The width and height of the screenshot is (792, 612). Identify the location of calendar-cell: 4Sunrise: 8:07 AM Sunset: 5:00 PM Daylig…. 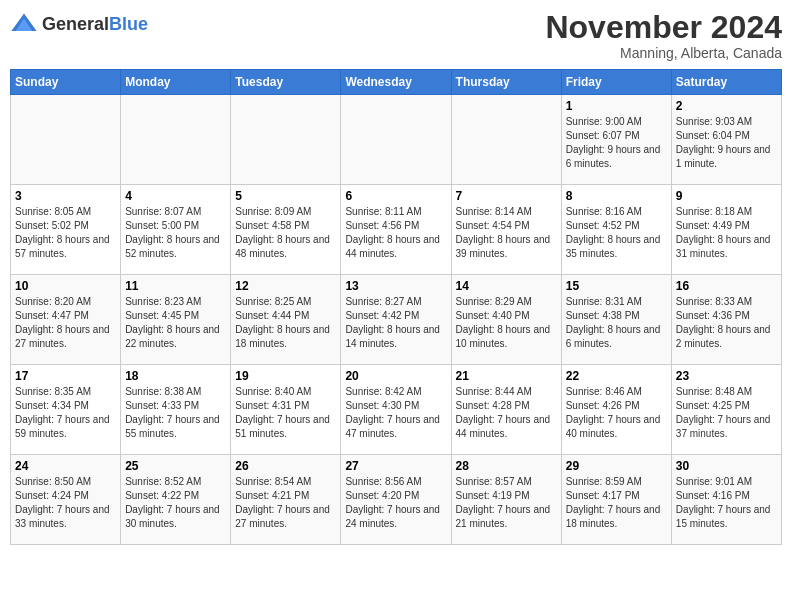
(176, 230).